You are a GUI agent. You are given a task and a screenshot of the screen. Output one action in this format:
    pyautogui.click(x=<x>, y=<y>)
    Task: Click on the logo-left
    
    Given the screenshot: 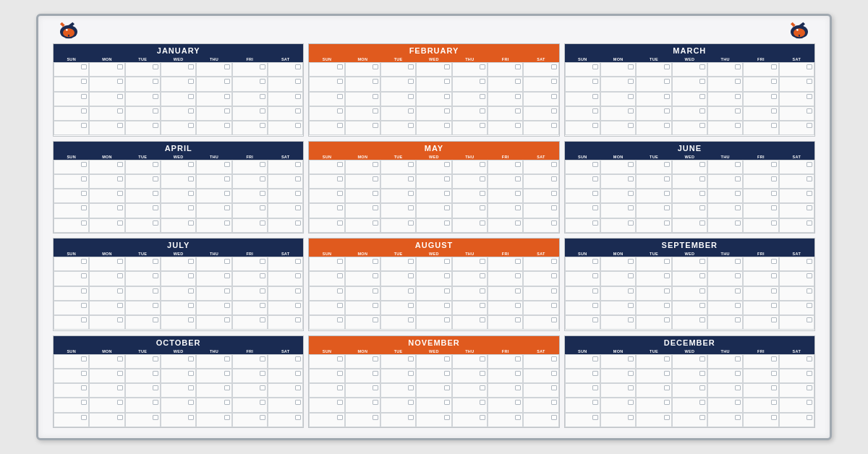 What is the action you would take?
    pyautogui.click(x=69, y=32)
    